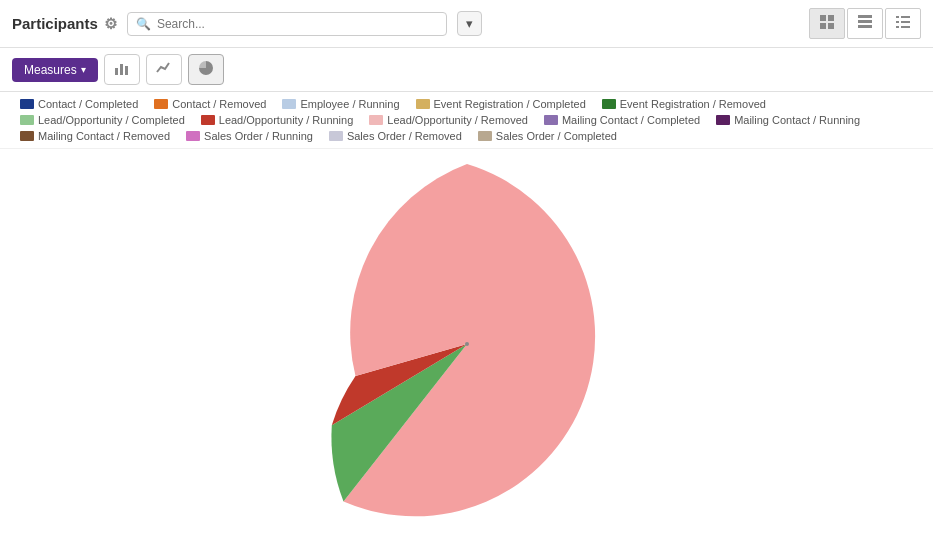  I want to click on legend-item: Mailing Contact / Completed, so click(622, 120).